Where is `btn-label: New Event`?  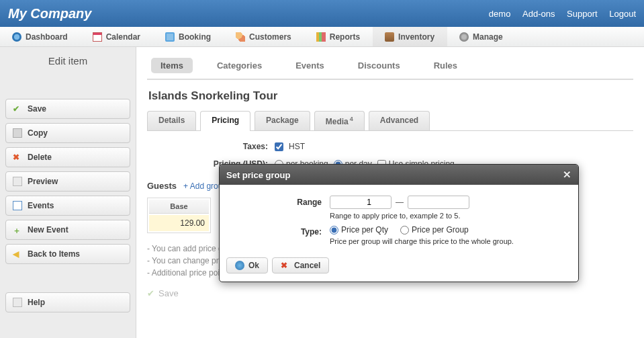 btn-label: New Event is located at coordinates (48, 230).